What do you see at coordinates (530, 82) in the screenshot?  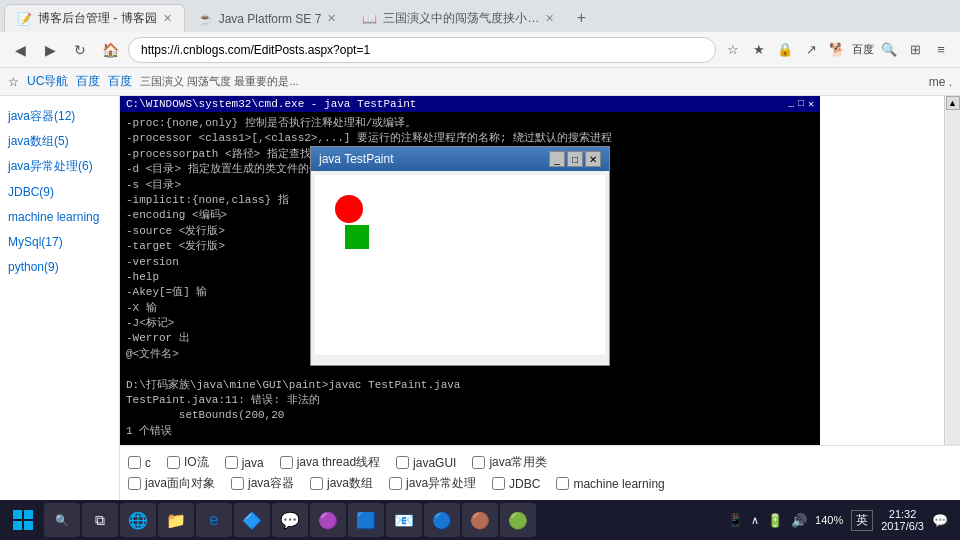 I see `bookmarks-overflow: 三国演义 闯荡气度 最重要的是...` at bounding box center [530, 82].